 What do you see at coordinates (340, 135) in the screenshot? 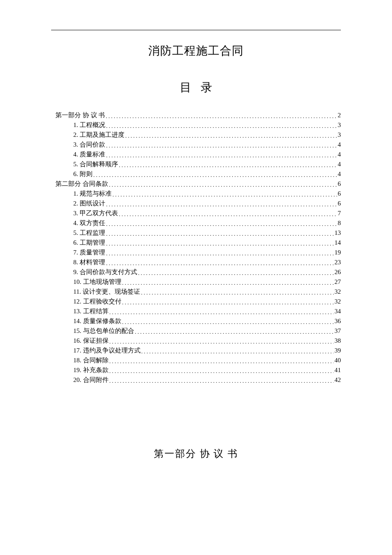
I see `toc-entry-page: 3` at bounding box center [340, 135].